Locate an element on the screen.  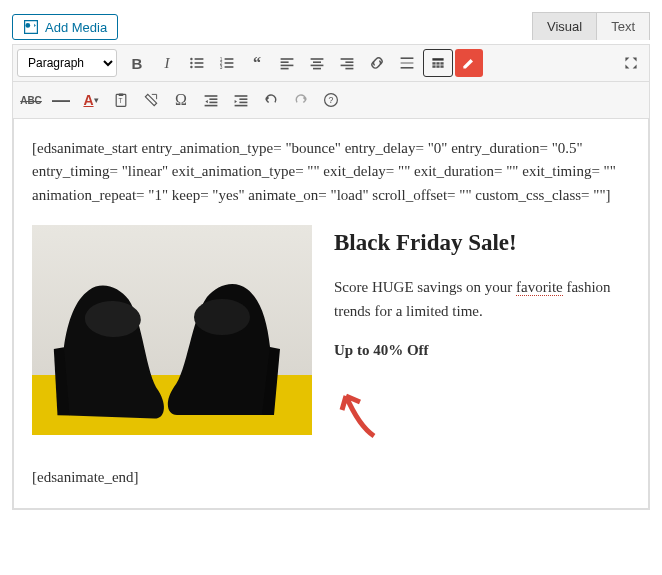
read-more-button is located at coordinates (407, 63).